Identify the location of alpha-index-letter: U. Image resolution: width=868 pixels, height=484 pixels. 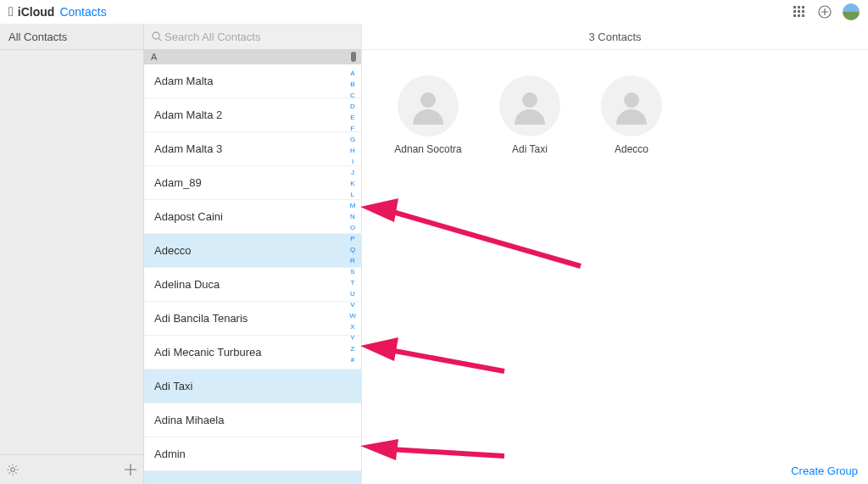
(353, 293).